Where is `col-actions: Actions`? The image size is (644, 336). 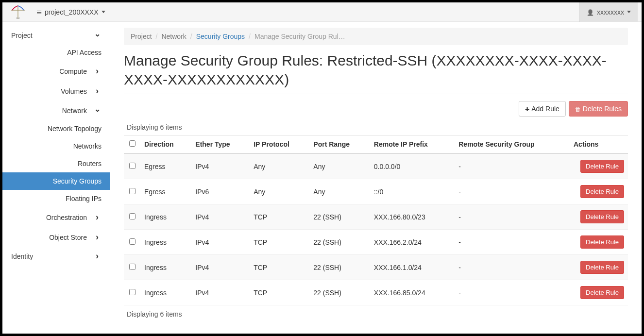 col-actions: Actions is located at coordinates (599, 145).